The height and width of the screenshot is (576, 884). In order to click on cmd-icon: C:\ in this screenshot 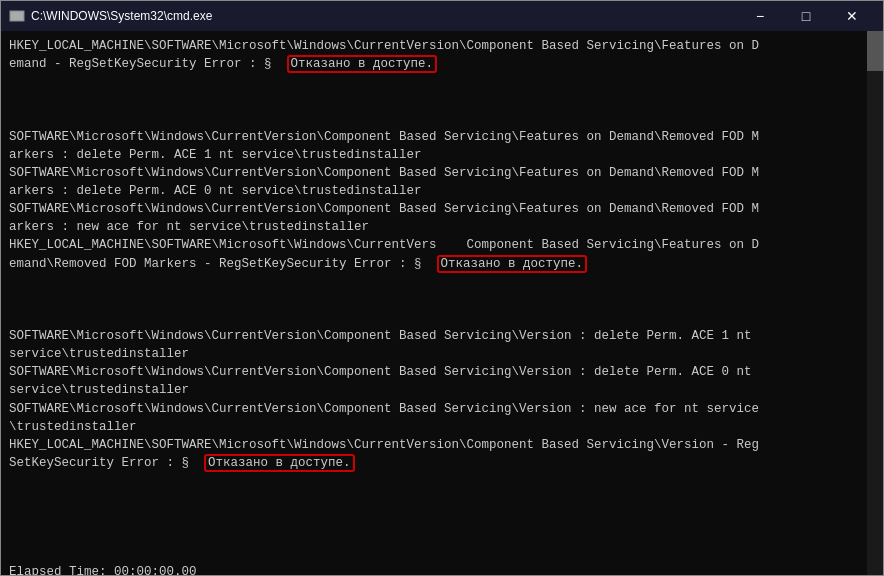, I will do `click(17, 16)`.